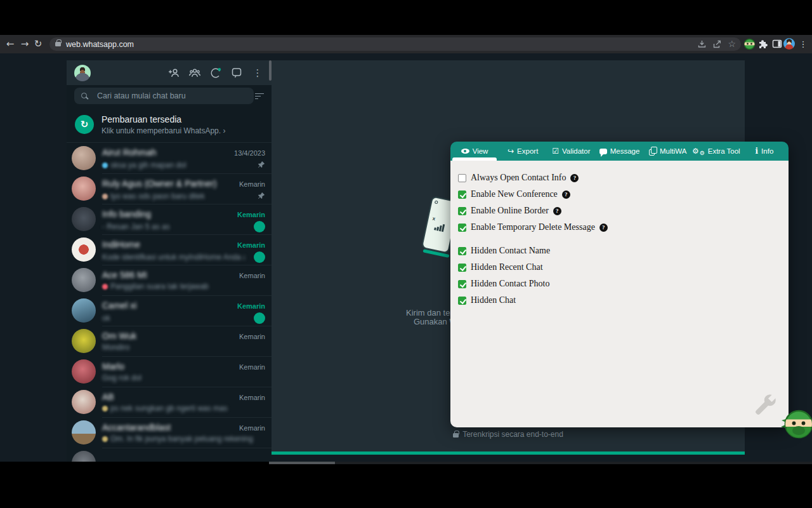  What do you see at coordinates (623, 251) in the screenshot?
I see `option-row: Hidden Contact Name` at bounding box center [623, 251].